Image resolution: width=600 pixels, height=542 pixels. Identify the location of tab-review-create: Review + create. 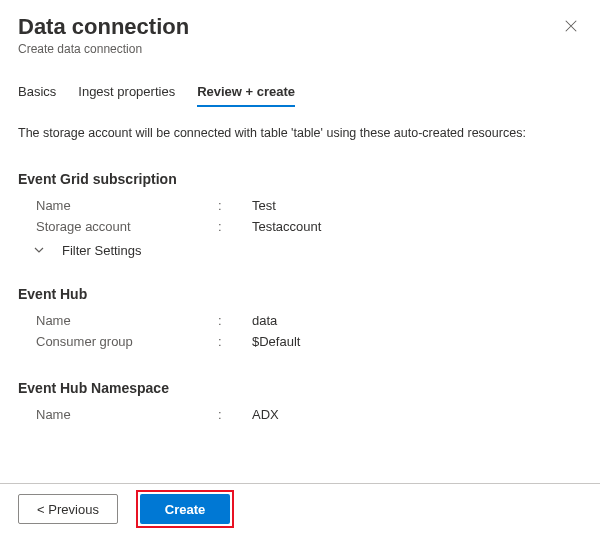
(246, 96).